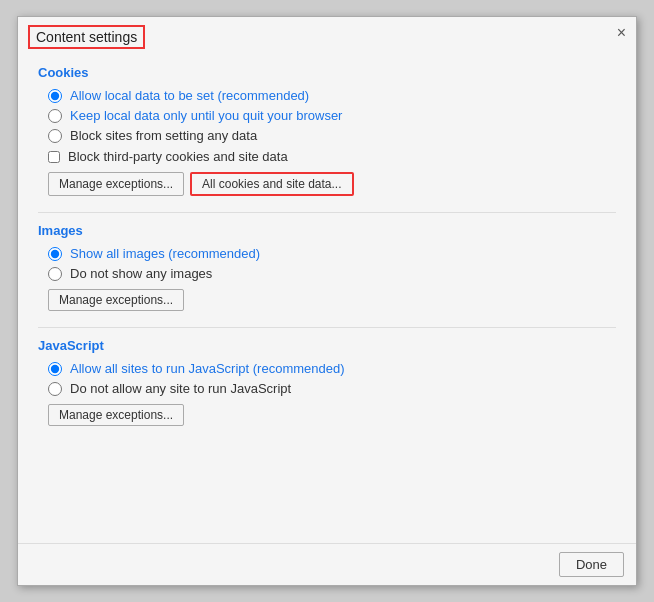 Image resolution: width=654 pixels, height=602 pixels. I want to click on cookies-label-block-sites: Block sites from setting any data, so click(164, 136).